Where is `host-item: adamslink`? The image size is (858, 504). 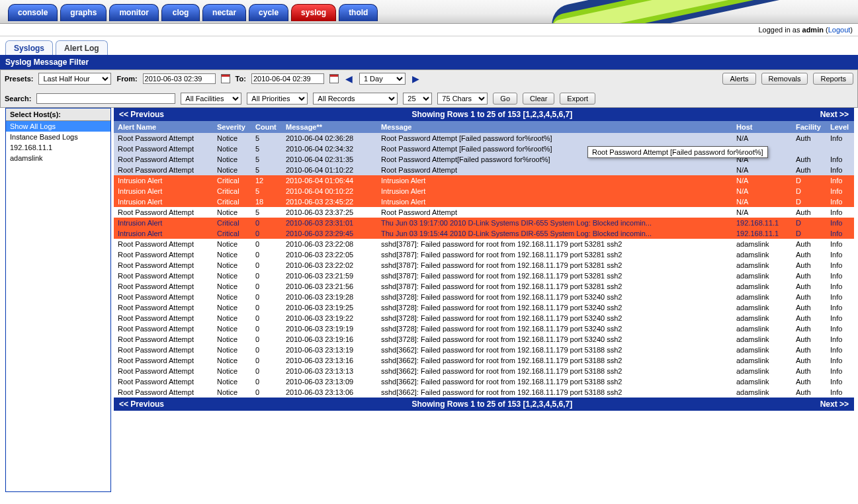
host-item: adamslink is located at coordinates (58, 158).